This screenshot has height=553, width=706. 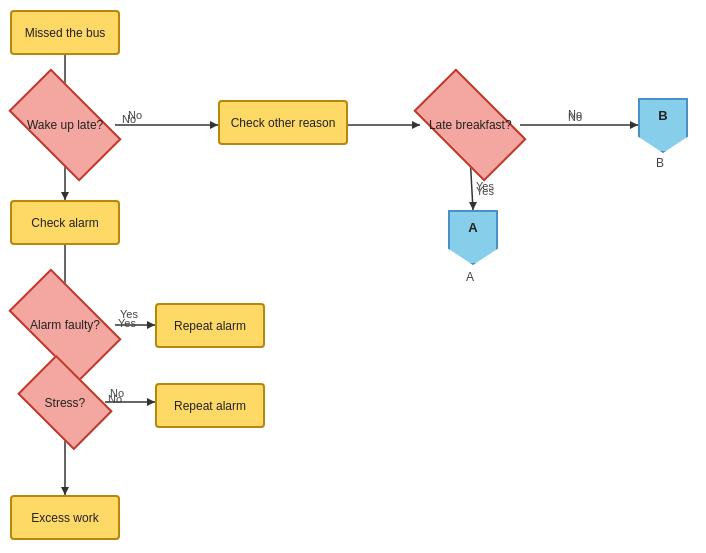 What do you see at coordinates (65, 222) in the screenshot?
I see `node-check-alarm: Check alarm` at bounding box center [65, 222].